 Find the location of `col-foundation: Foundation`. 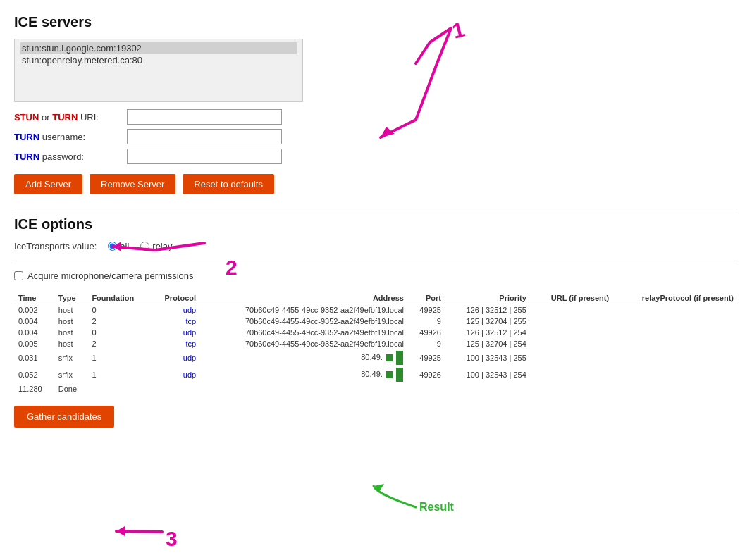

col-foundation: Foundation is located at coordinates (118, 299).